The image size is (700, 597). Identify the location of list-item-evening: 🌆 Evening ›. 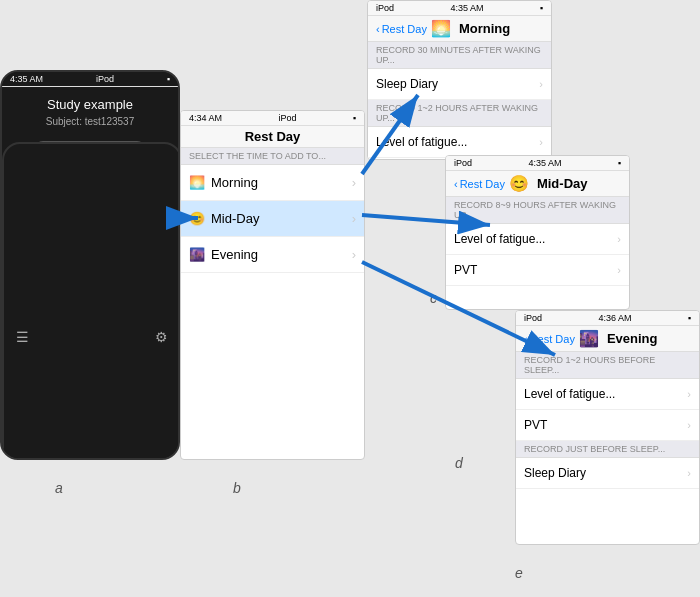
(272, 255).